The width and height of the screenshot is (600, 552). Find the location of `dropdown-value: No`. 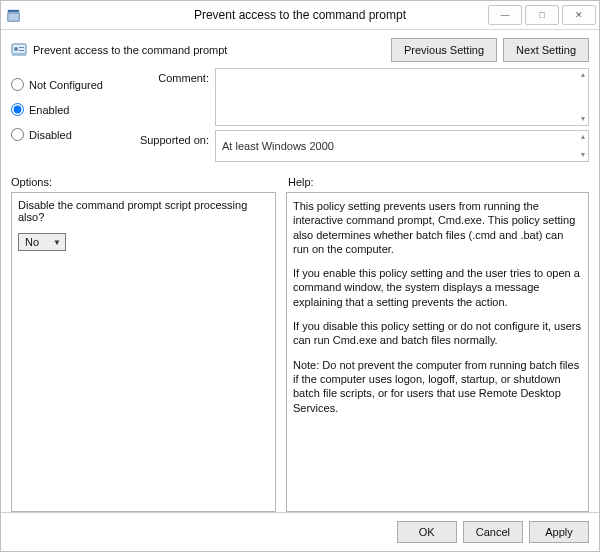

dropdown-value: No is located at coordinates (32, 242).